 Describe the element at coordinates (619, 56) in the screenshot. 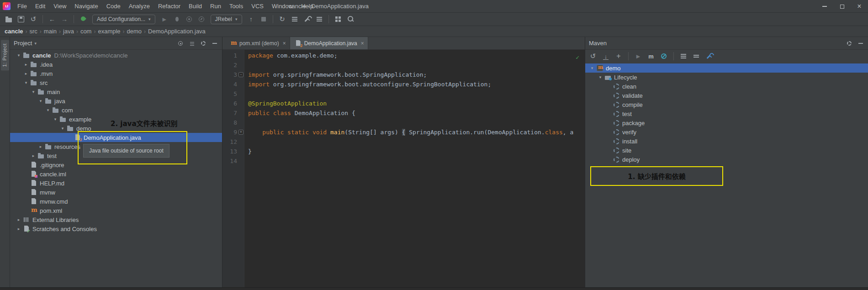

I see `add-icon` at that location.